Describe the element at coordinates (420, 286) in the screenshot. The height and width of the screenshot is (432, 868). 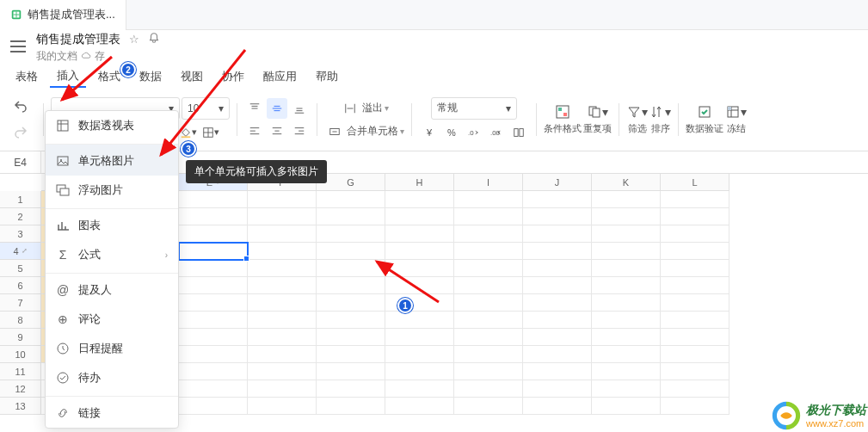
I see `cell-H6` at that location.